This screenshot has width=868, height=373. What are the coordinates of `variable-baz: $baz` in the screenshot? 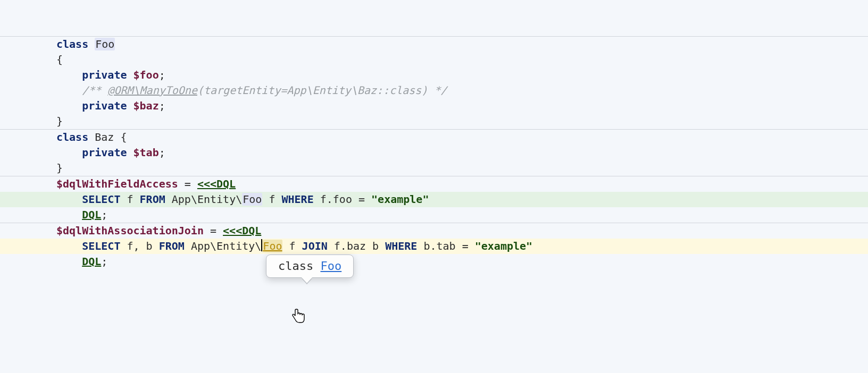 It's located at (146, 106).